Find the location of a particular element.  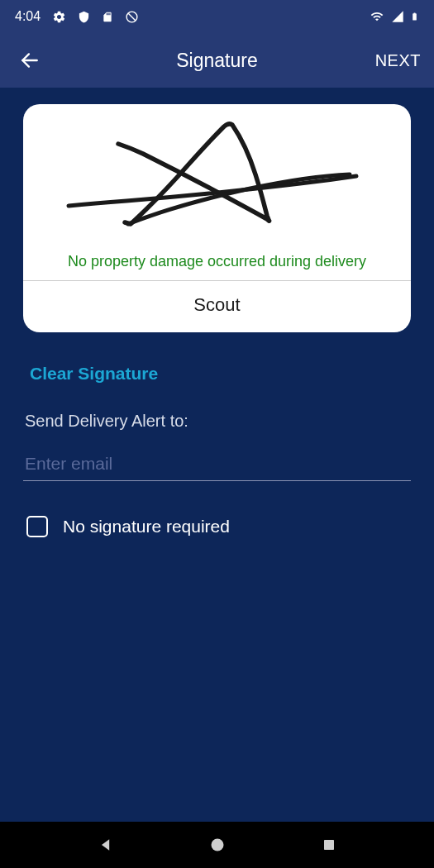

no-signature-checkbox is located at coordinates (37, 527).